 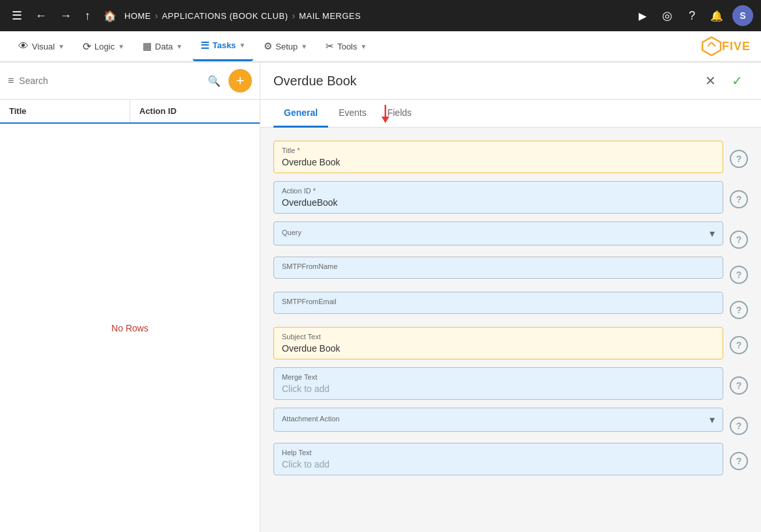 What do you see at coordinates (104, 46) in the screenshot?
I see `menu-logic: ⟳ Logic ▼` at bounding box center [104, 46].